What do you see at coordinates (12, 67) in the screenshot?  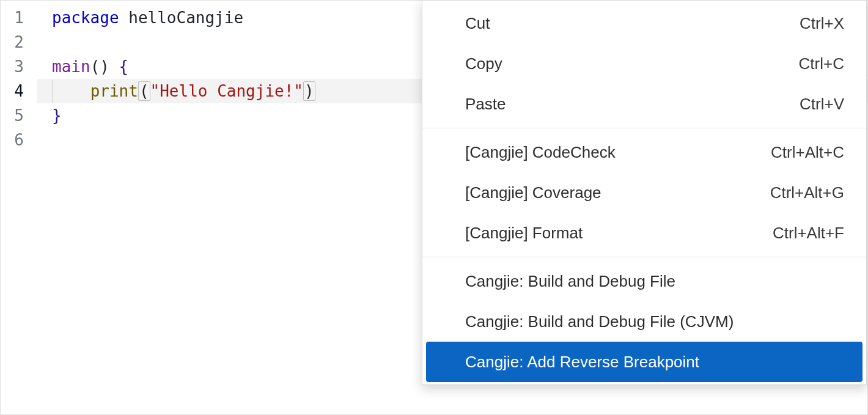 I see `line-number: 3` at bounding box center [12, 67].